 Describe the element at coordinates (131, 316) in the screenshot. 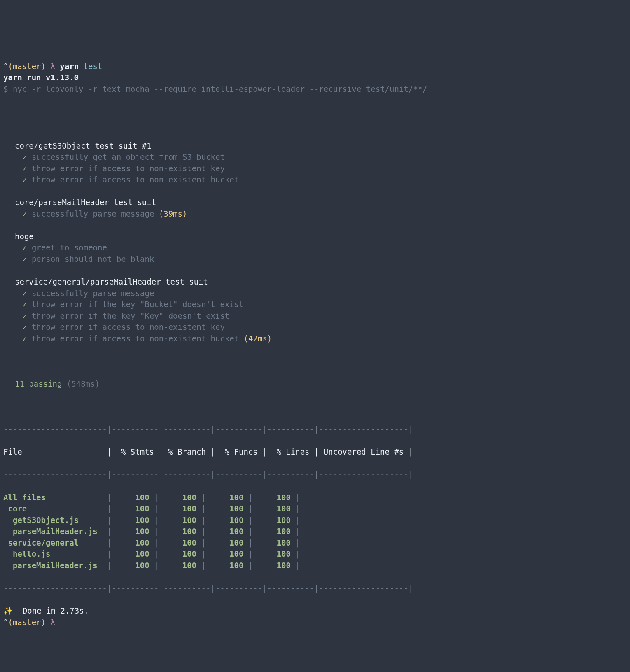

I see `test-description: throw error if the key "Key" doesn't exi…` at that location.